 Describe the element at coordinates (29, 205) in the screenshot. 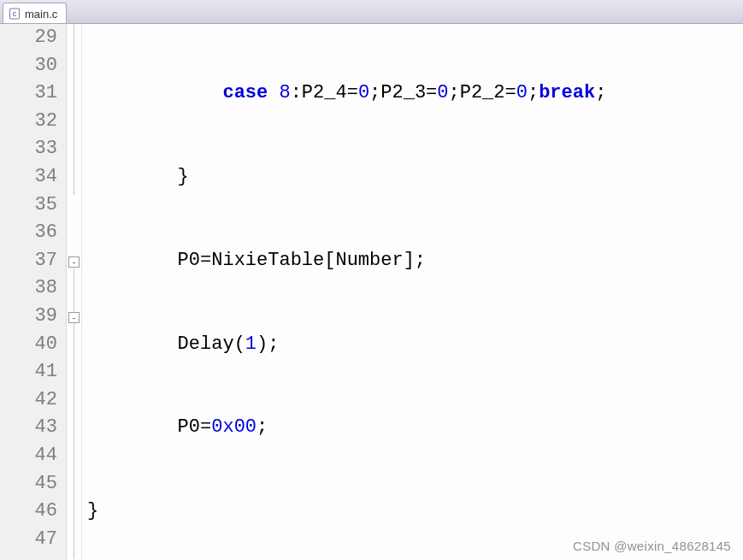

I see `line-number: 35` at that location.